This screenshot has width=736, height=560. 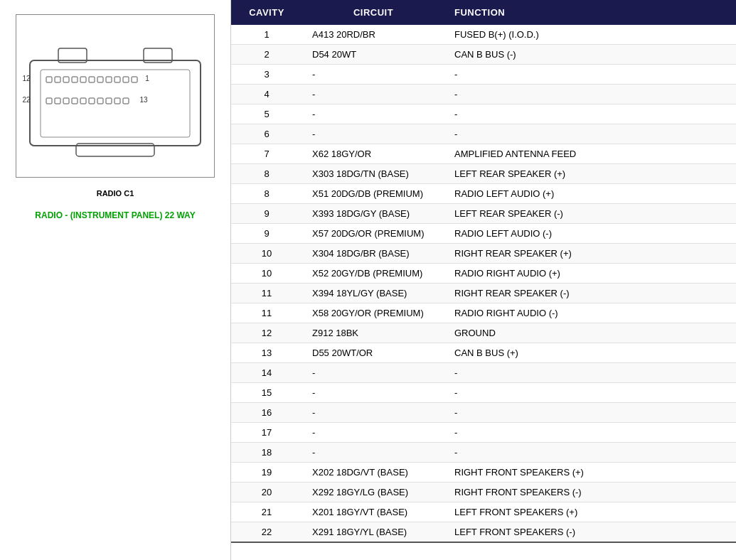 I want to click on cell-cavity: 3, so click(x=267, y=75).